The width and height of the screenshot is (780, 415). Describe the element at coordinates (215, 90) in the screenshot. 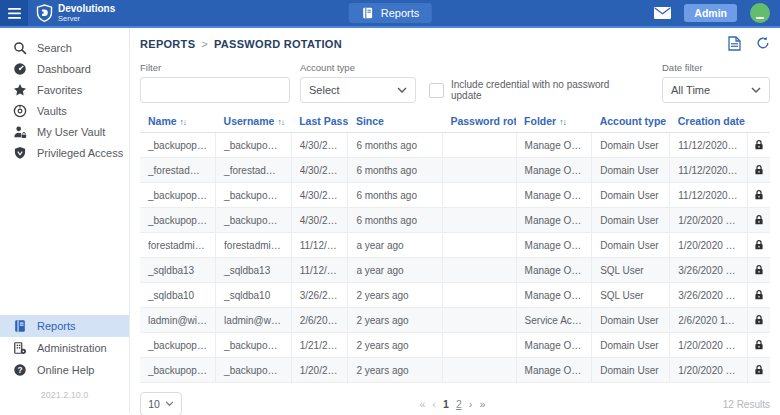

I see `filter-input` at that location.